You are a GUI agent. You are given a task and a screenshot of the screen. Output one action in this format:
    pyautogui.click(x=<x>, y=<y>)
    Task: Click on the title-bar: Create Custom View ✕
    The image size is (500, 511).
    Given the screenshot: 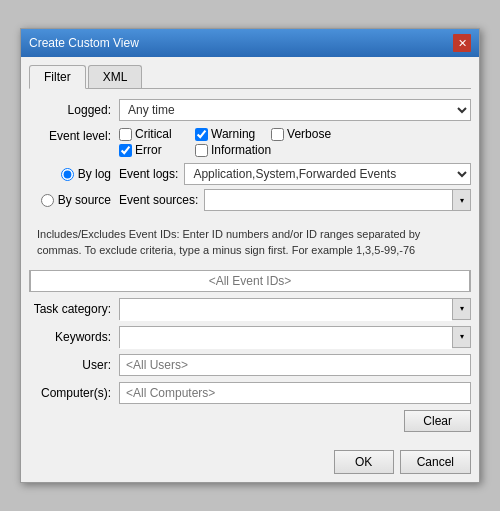 What is the action you would take?
    pyautogui.click(x=250, y=43)
    